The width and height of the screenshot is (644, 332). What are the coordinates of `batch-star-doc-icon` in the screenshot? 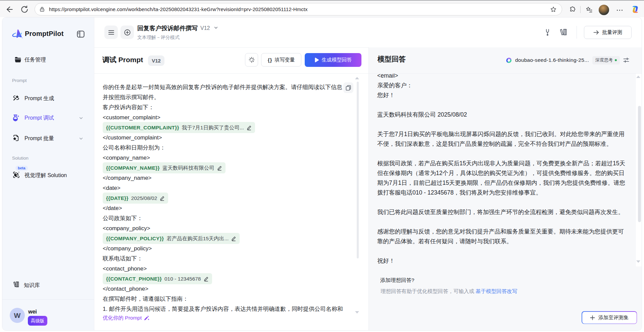 It's located at (16, 138).